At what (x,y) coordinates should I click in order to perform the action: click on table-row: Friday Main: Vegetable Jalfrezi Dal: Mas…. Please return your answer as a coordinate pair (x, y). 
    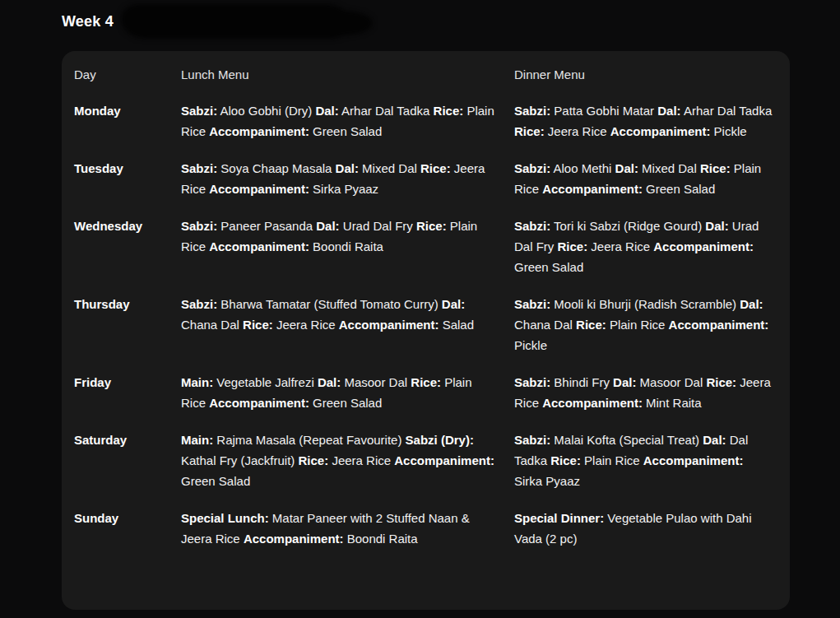
    Looking at the image, I should click on (426, 393).